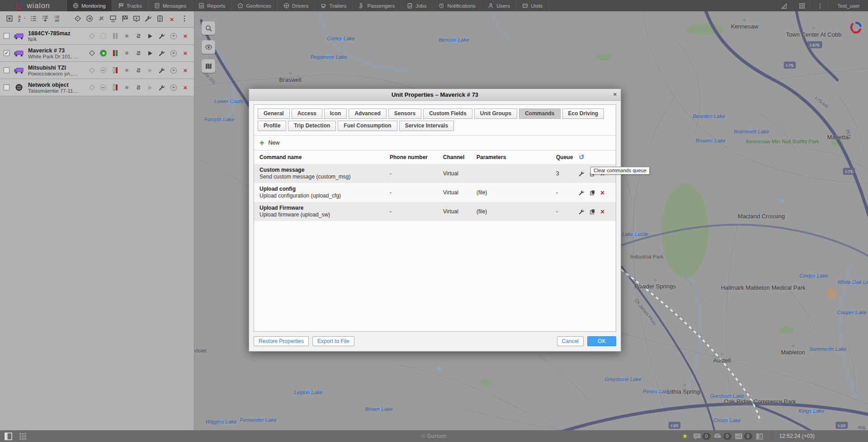 This screenshot has height=442, width=868. What do you see at coordinates (533, 5) in the screenshot?
I see `nav-units: Units` at bounding box center [533, 5].